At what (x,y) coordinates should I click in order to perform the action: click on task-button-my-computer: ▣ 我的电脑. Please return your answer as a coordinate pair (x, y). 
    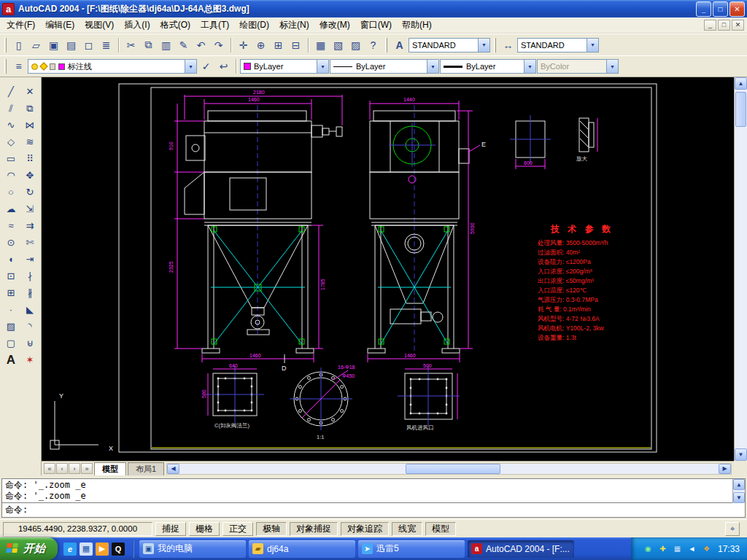
    Looking at the image, I should click on (193, 549).